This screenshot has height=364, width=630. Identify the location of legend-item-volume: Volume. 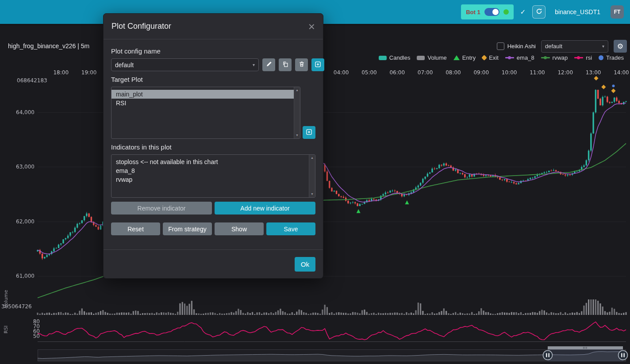
(432, 57).